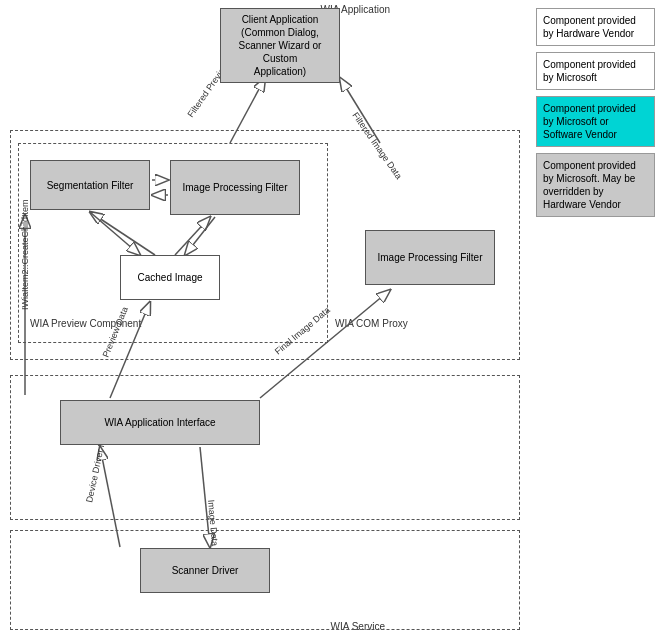 This screenshot has height=640, width=661. I want to click on image-processing-filter-right-label: Image Processing Filter, so click(430, 258).